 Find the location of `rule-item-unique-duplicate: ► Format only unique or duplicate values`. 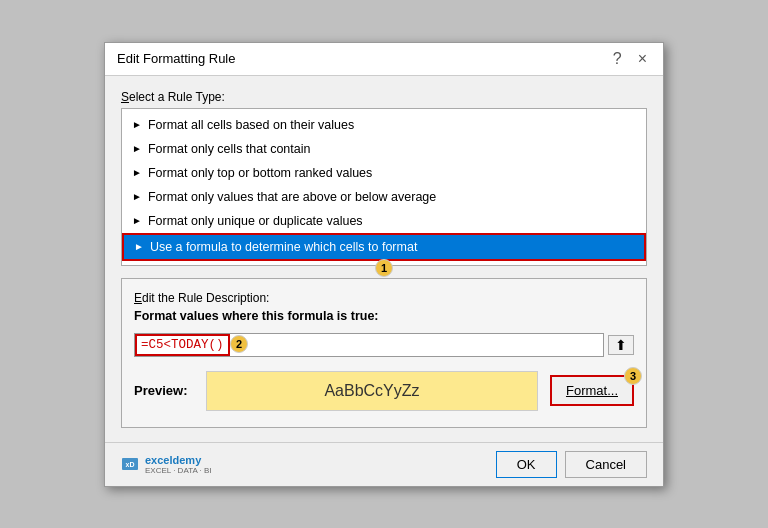

rule-item-unique-duplicate: ► Format only unique or duplicate values is located at coordinates (384, 221).